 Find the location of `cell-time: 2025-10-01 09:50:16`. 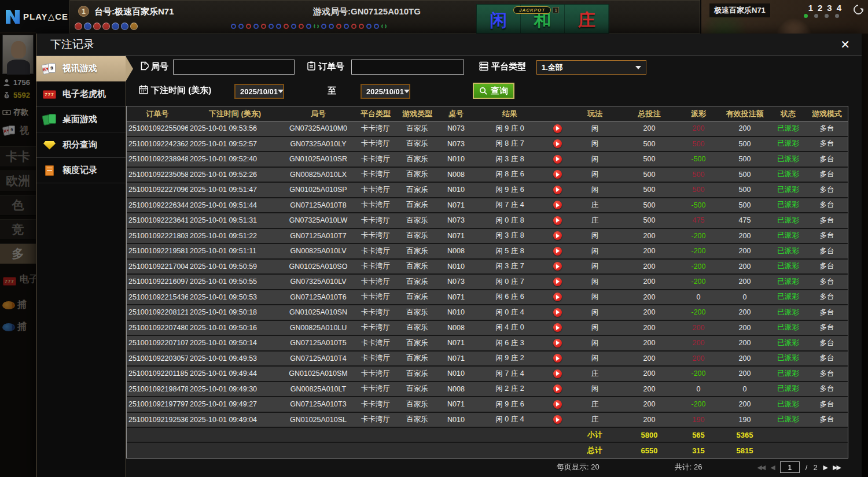

cell-time: 2025-10-01 09:50:16 is located at coordinates (235, 328).